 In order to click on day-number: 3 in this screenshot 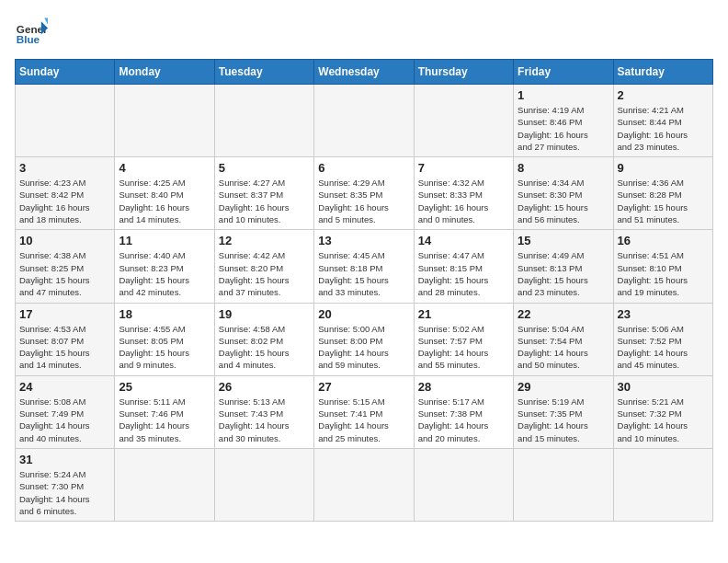, I will do `click(64, 167)`.